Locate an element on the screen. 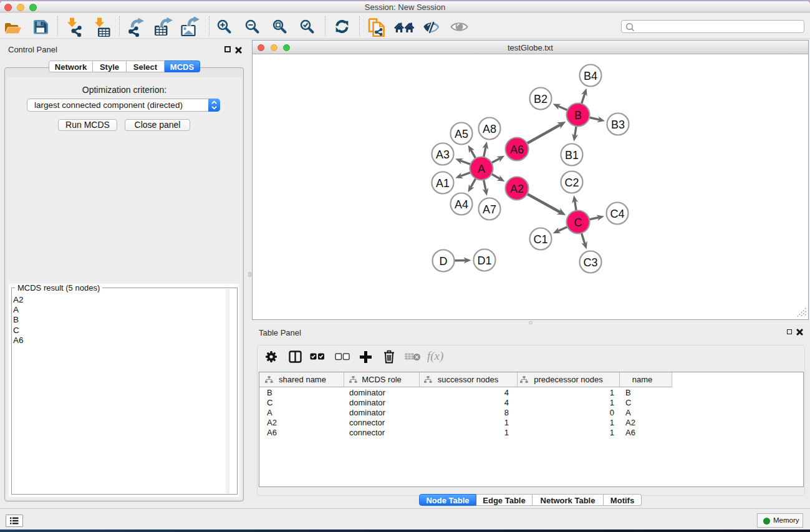 Image resolution: width=810 pixels, height=532 pixels. svg-text: A2 is located at coordinates (517, 189).